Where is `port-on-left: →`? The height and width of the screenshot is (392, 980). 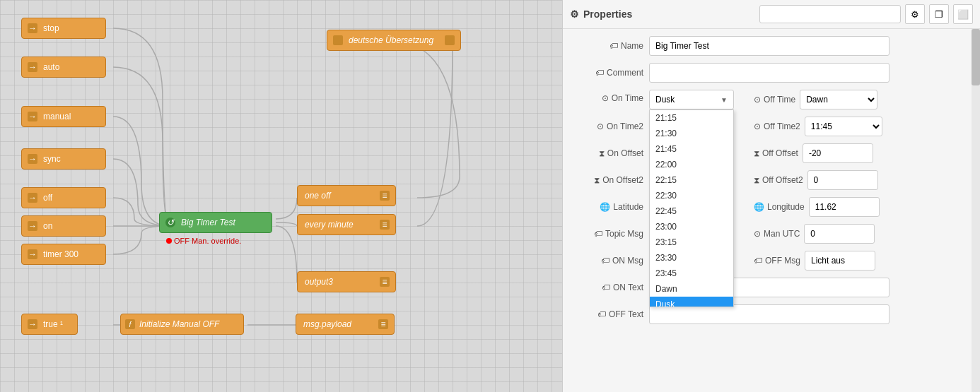
port-on-left: → is located at coordinates (33, 226).